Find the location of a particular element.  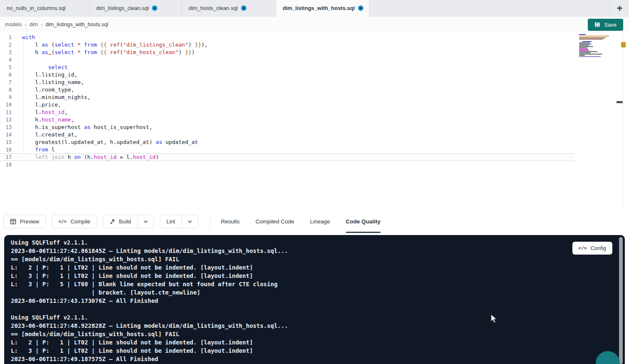

terminal-scrollbar is located at coordinates (621, 300).